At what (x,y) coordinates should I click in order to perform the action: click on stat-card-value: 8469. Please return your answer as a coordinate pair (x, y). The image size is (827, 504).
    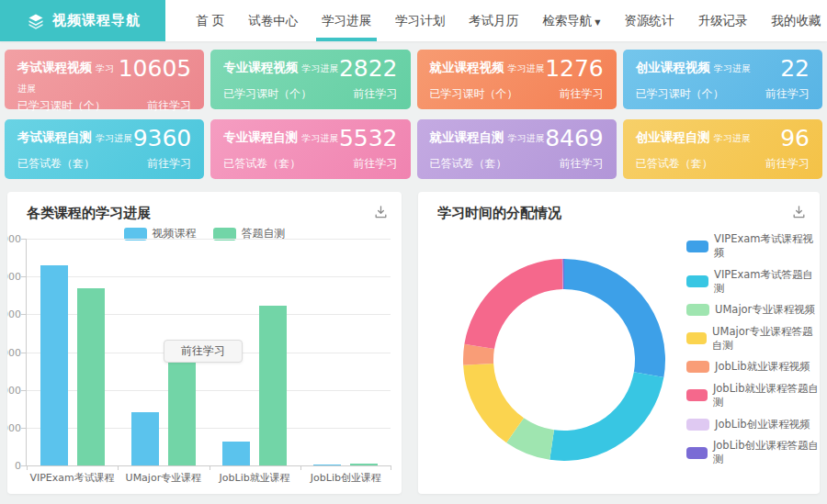
    Looking at the image, I should click on (574, 139).